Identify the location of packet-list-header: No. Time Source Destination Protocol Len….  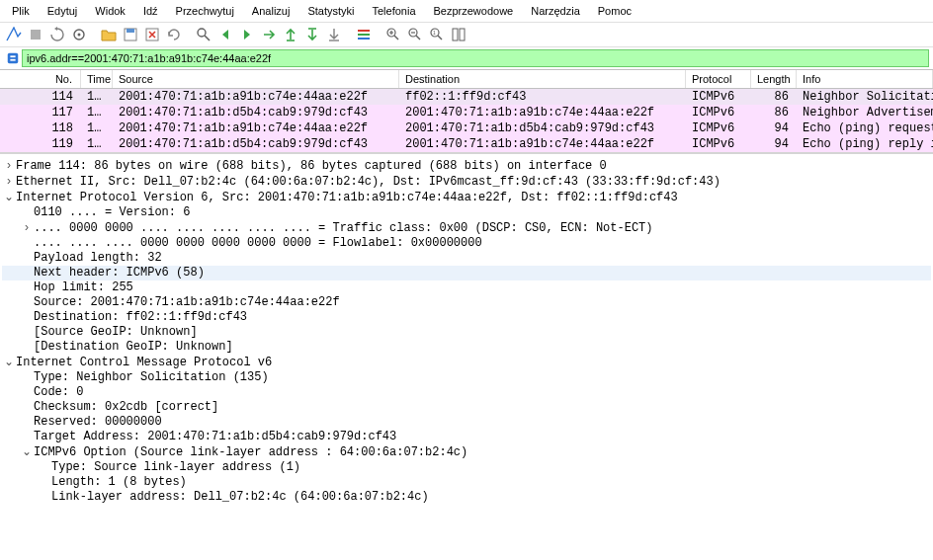
(466, 79).